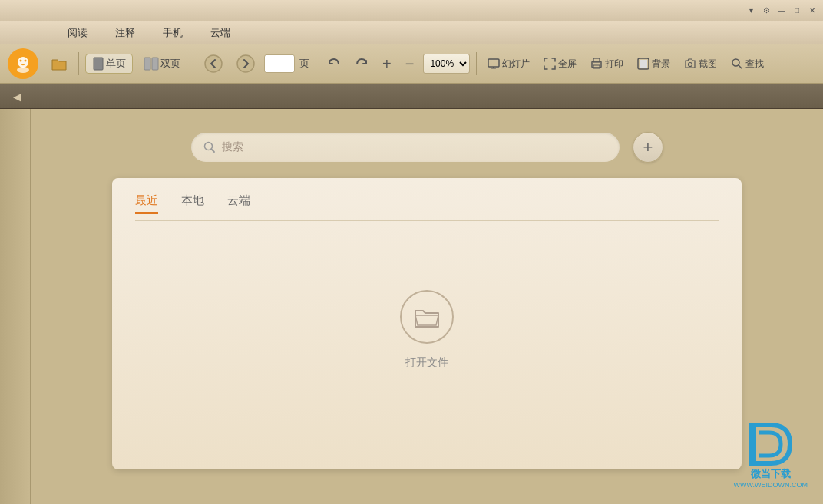 The image size is (823, 504). I want to click on menu-bar: 阅读 注释 手机 云端, so click(412, 33).